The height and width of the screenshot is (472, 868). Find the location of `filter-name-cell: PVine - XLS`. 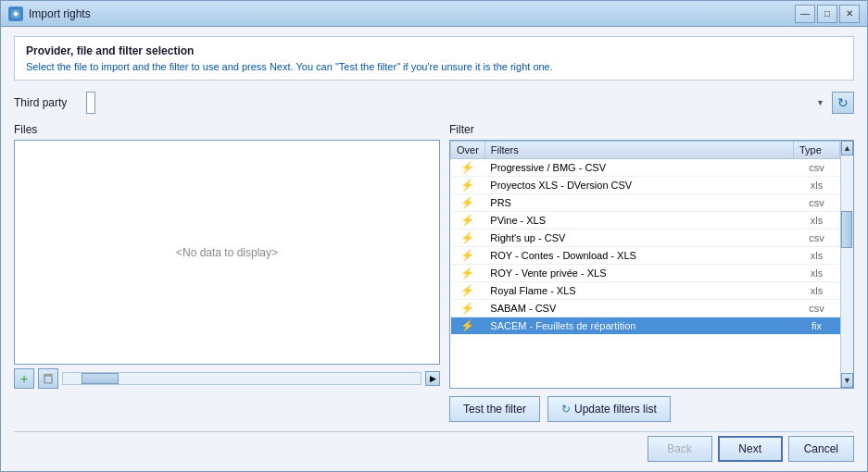

filter-name-cell: PVine - XLS is located at coordinates (639, 220).